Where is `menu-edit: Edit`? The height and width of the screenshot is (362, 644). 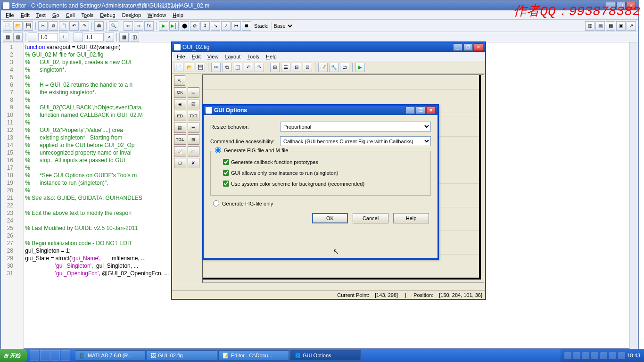
menu-edit: Edit is located at coordinates (25, 15).